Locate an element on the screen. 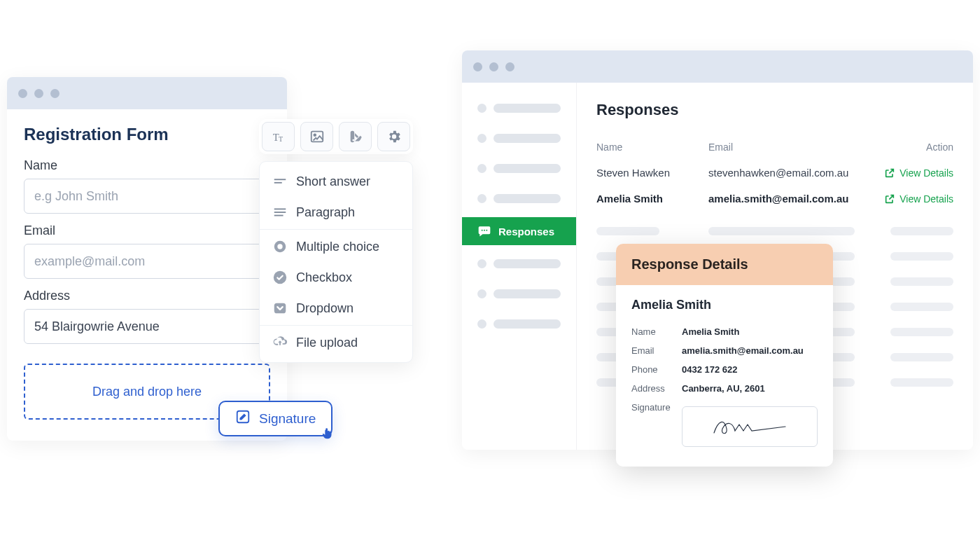 The image size is (980, 552). field-type-paragraph: Paragraph is located at coordinates (336, 212).